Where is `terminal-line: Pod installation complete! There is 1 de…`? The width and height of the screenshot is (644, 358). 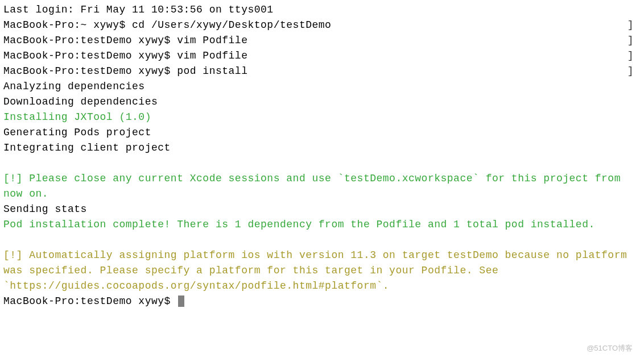
terminal-line: Pod installation complete! There is 1 de… is located at coordinates (322, 225).